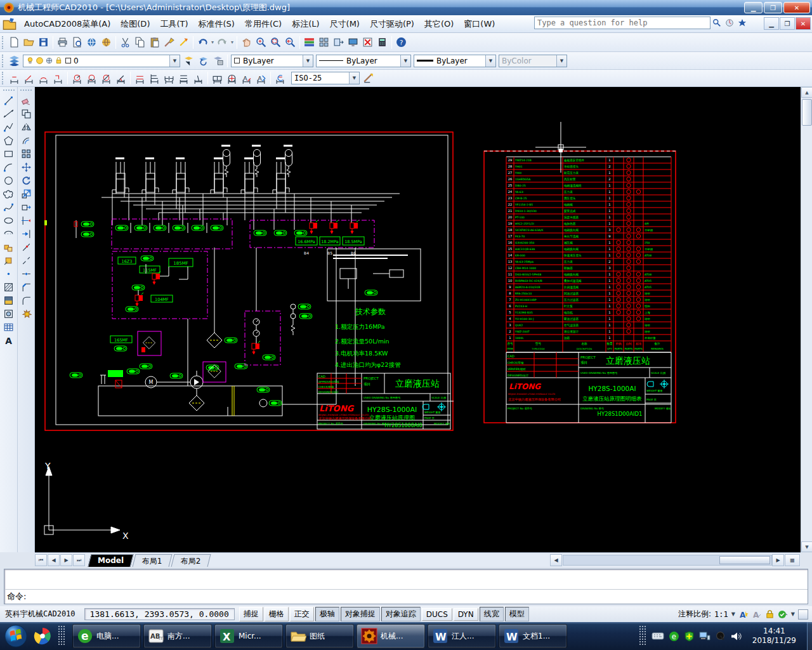  I want to click on toggle-DUCS: DUCS, so click(437, 614).